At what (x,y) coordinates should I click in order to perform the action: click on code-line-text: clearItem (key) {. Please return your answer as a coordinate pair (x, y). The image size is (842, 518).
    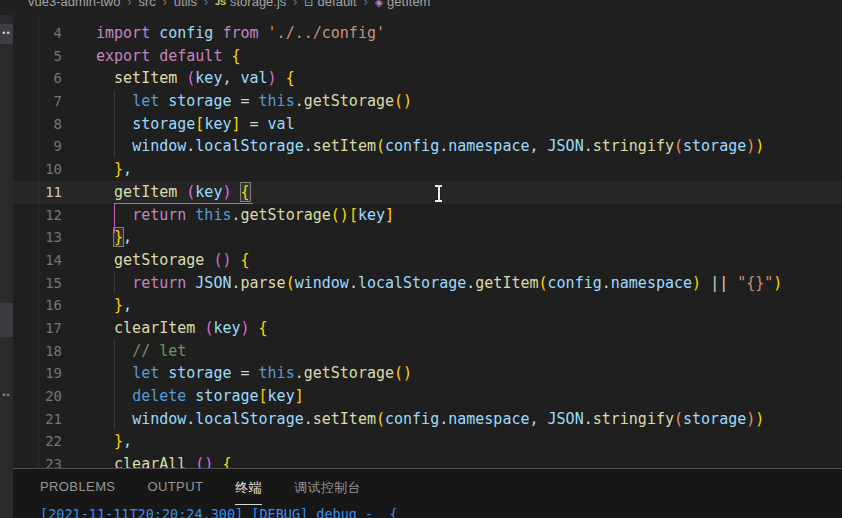
    Looking at the image, I should click on (182, 328).